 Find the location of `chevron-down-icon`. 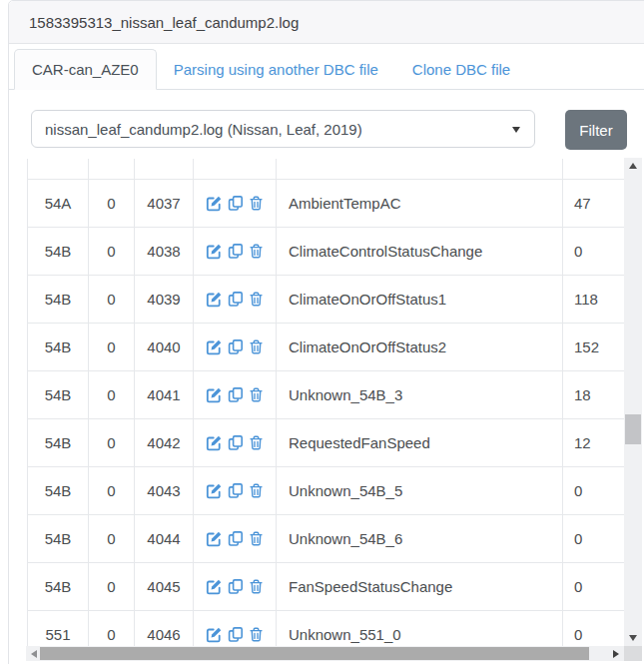

chevron-down-icon is located at coordinates (516, 130).